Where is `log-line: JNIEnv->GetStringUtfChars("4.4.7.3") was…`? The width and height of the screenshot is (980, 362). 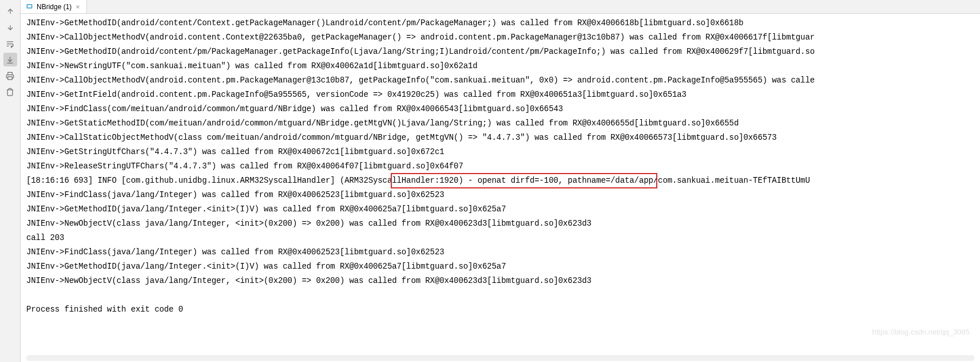
log-line: JNIEnv->GetStringUtfChars("4.4.7.3") was… is located at coordinates (500, 152).